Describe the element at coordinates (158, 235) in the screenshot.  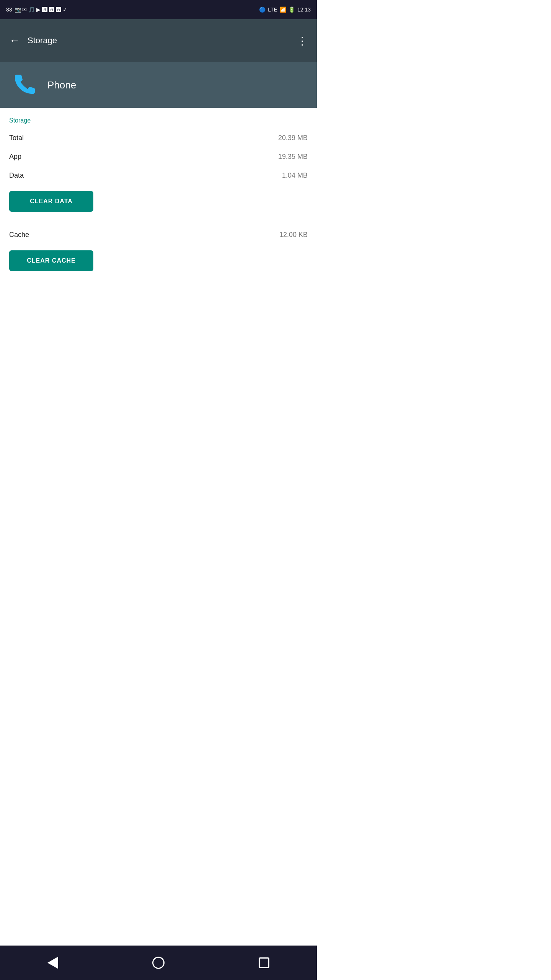
I see `cache-row: Cache 12.00 KB` at that location.